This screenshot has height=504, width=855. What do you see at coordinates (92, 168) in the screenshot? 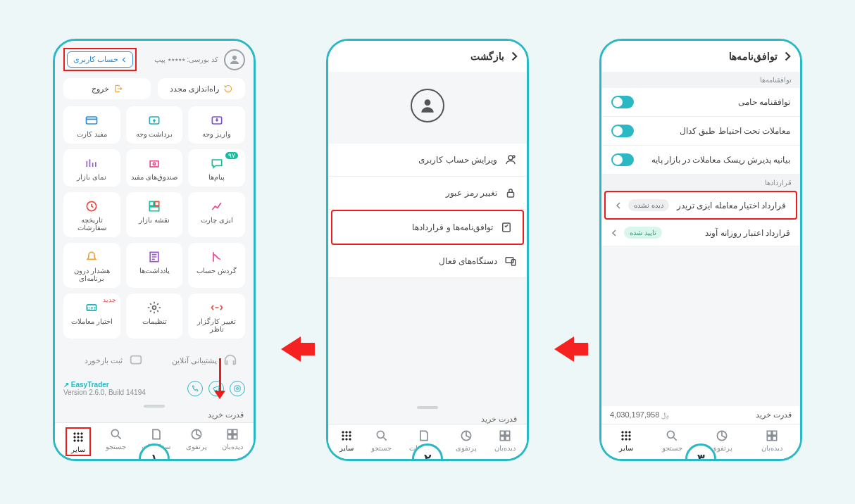
I see `tile-market: نمای بازار` at bounding box center [92, 168].